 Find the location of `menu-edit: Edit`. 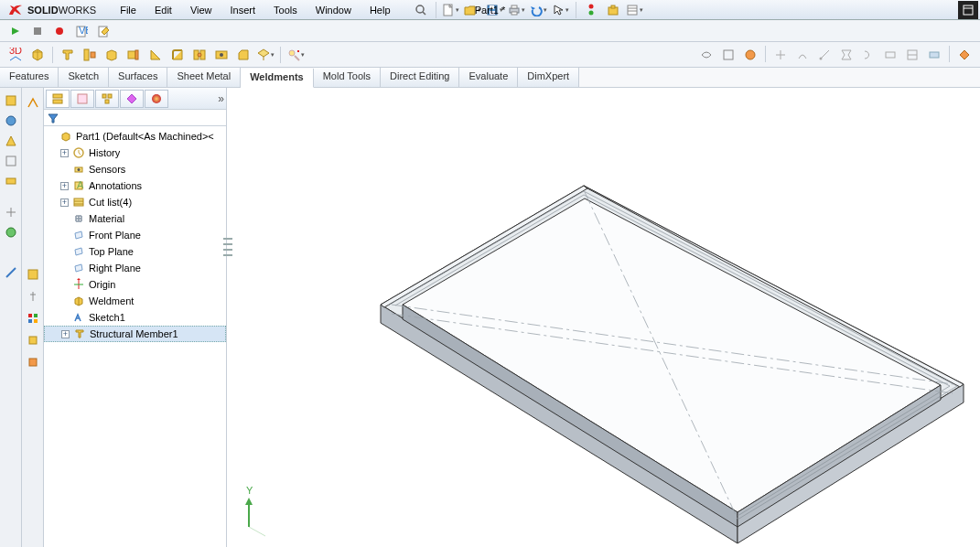

menu-edit: Edit is located at coordinates (163, 10).